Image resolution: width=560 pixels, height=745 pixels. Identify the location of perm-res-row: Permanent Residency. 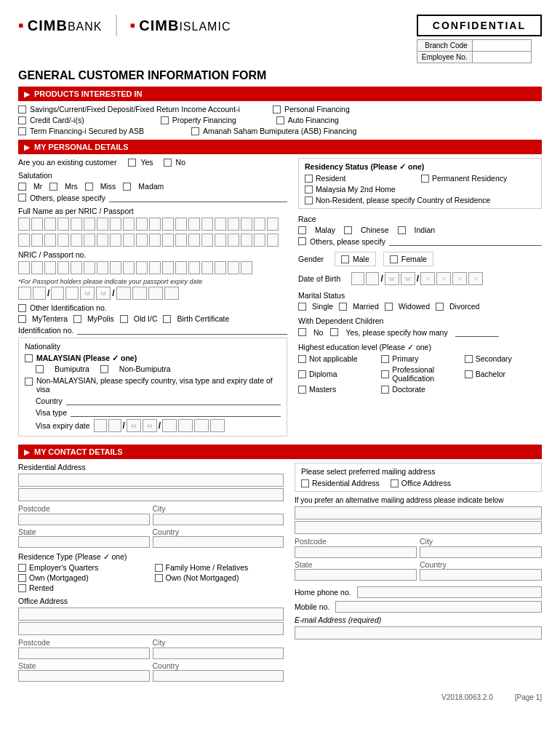
(479, 178).